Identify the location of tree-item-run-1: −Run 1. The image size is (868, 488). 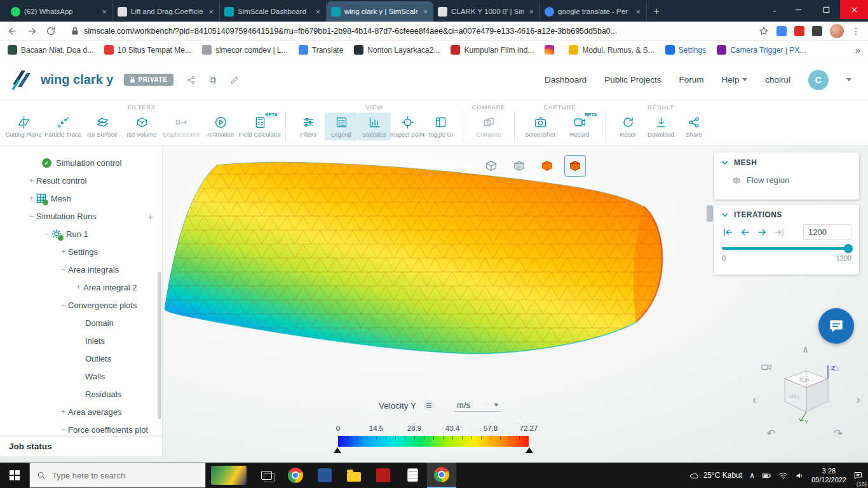
(81, 234).